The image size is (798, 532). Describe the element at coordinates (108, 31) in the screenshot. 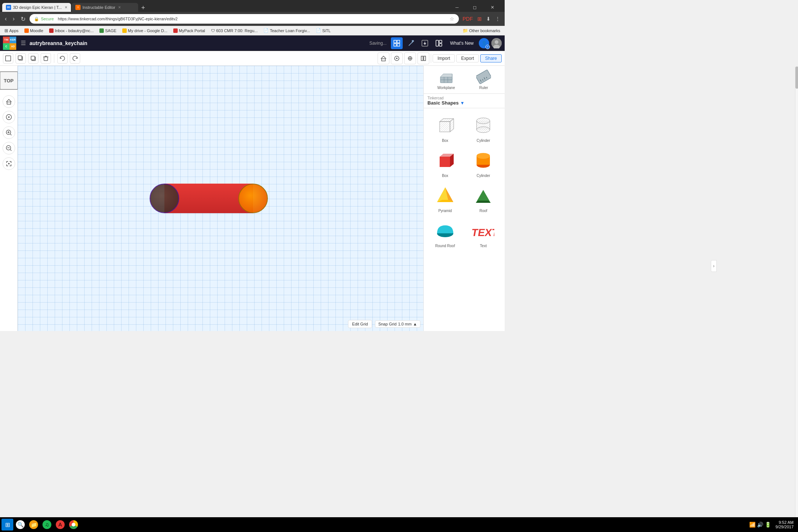

I see `bookmark-sage: SAGE` at that location.